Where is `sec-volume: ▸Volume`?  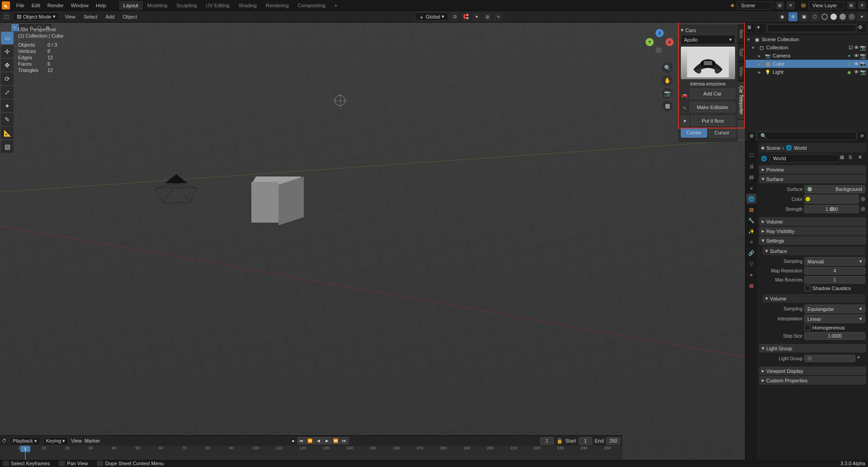 sec-volume: ▸Volume is located at coordinates (813, 222).